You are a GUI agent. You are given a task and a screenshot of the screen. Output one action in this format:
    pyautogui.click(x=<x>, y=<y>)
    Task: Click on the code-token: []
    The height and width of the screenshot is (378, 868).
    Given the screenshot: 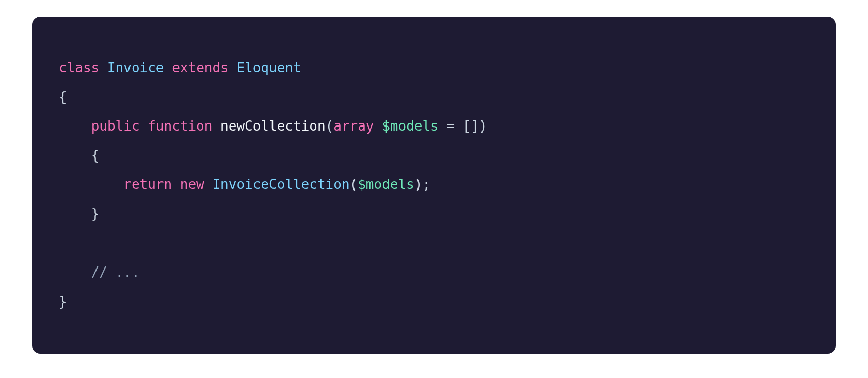 What is the action you would take?
    pyautogui.click(x=471, y=126)
    